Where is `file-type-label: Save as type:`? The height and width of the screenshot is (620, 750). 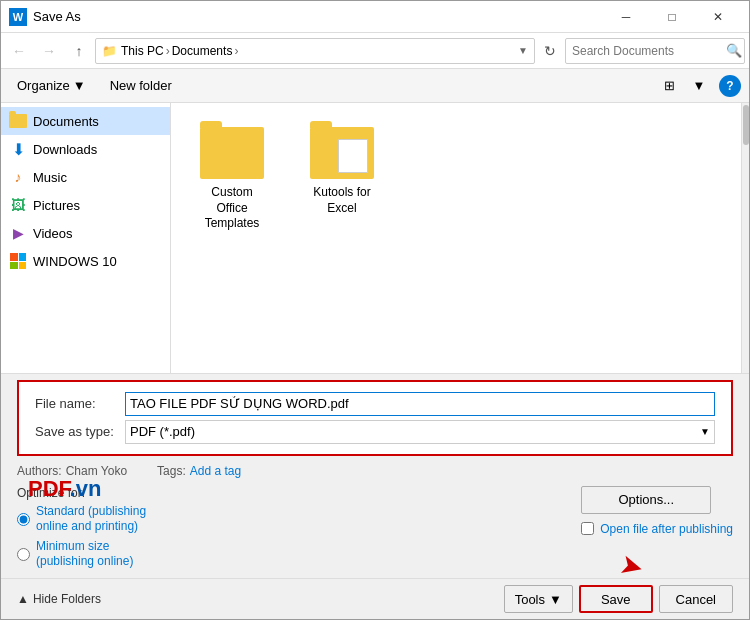
file-type-label: Save as type: is located at coordinates (80, 432).